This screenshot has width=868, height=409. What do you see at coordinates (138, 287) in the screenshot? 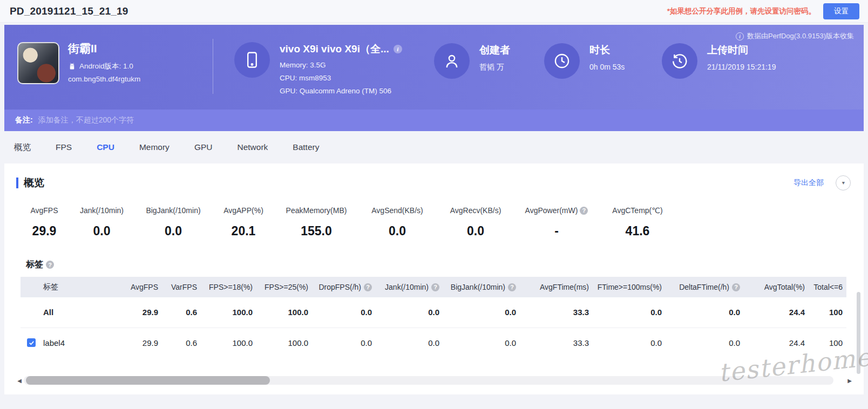
I see `col-avgfps: AvgFPS` at bounding box center [138, 287].